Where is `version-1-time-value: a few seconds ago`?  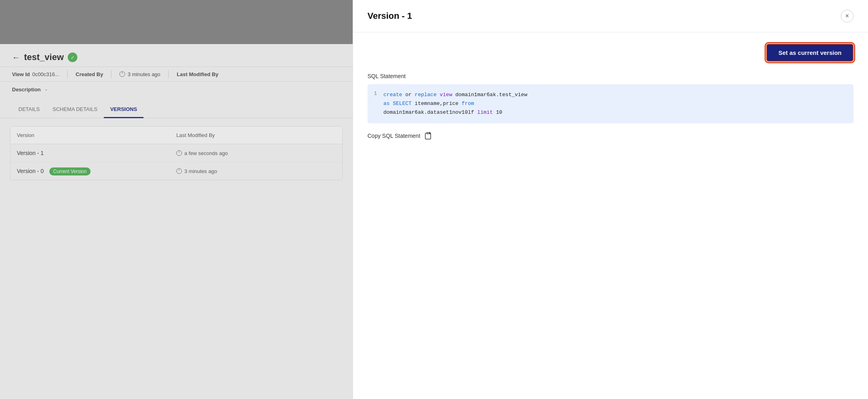
version-1-time-value: a few seconds ago is located at coordinates (206, 153).